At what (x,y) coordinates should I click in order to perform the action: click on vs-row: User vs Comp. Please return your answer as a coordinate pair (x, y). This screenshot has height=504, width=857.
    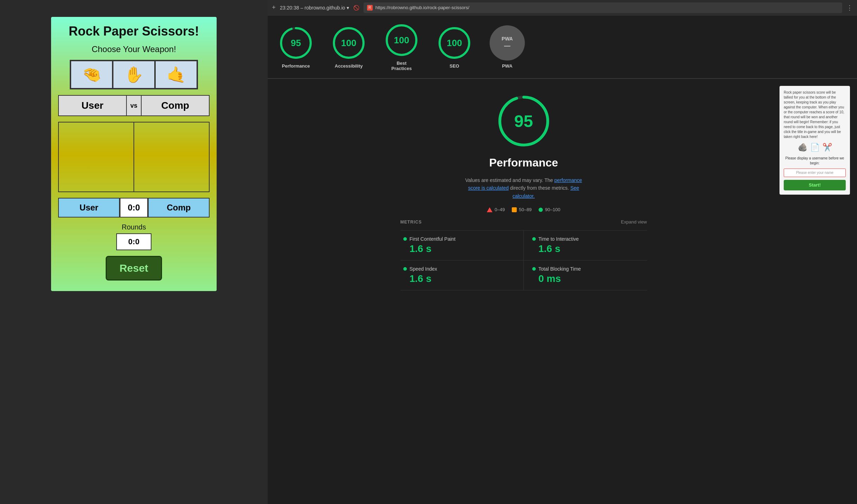
    Looking at the image, I should click on (134, 106).